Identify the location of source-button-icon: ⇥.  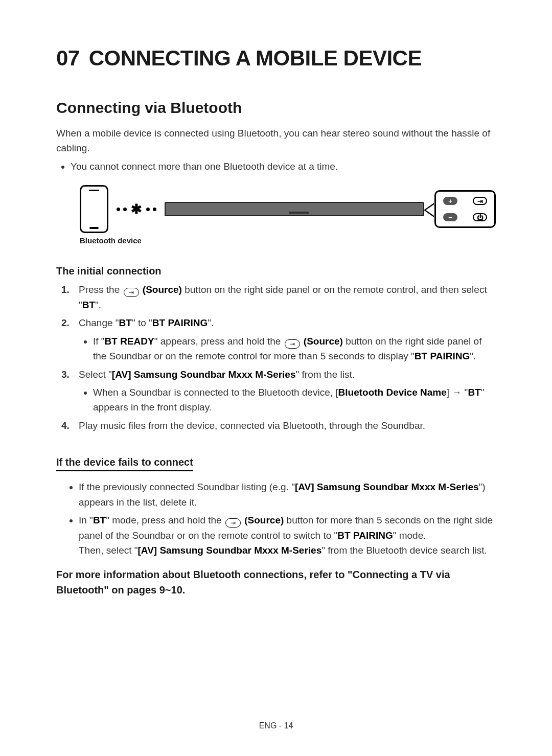
(480, 201).